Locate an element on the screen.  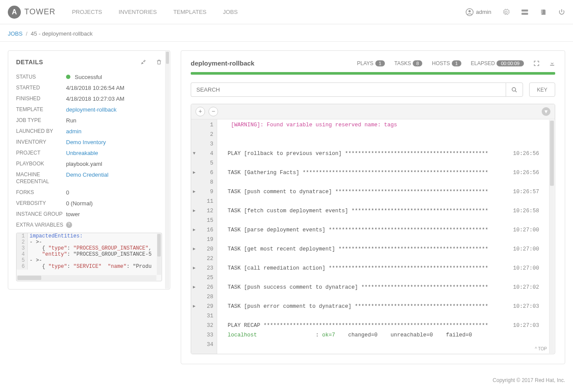
verbosity-value: 0 (Normal) is located at coordinates (79, 203).